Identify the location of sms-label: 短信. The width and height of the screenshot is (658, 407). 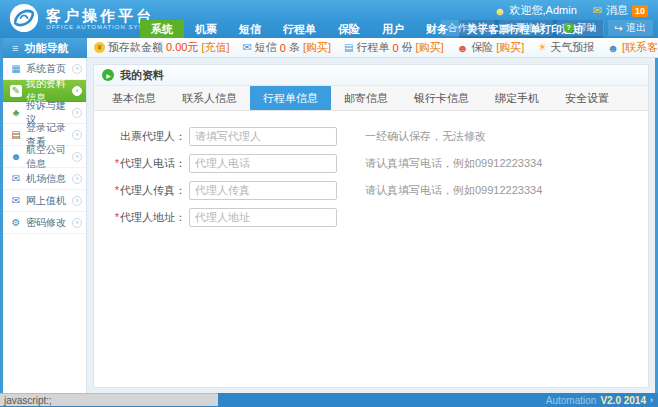
(266, 48).